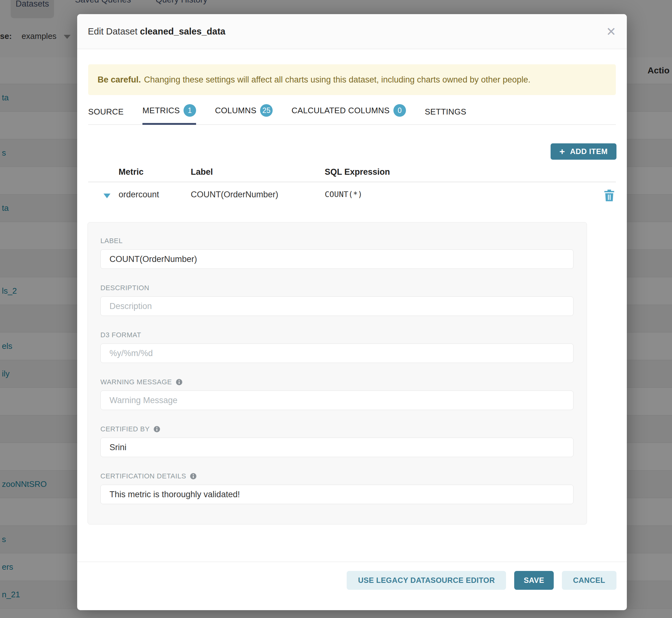  What do you see at coordinates (161, 110) in the screenshot?
I see `tab-metrics-label: METRICS` at bounding box center [161, 110].